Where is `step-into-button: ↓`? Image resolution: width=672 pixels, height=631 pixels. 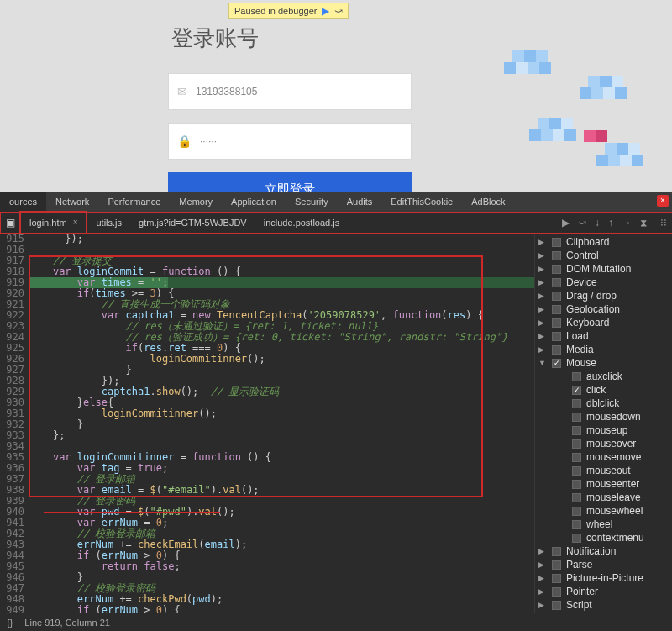
step-into-button: ↓ is located at coordinates (597, 223).